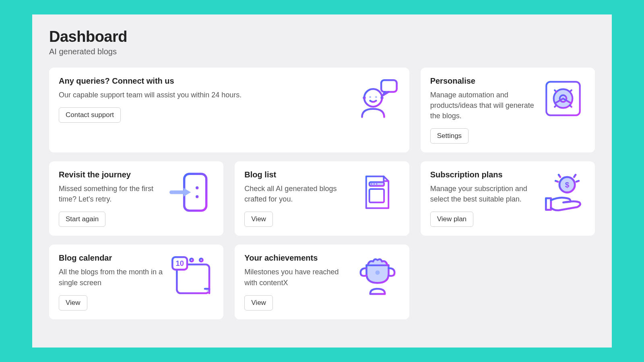 Image resolution: width=644 pixels, height=362 pixels. What do you see at coordinates (111, 194) in the screenshot?
I see `card-revisit-desc: Missed something for the first time? Let…` at bounding box center [111, 194].